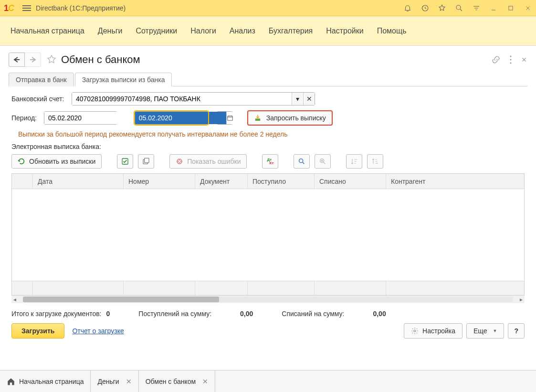 Image resolution: width=536 pixels, height=392 pixels. What do you see at coordinates (27, 8) in the screenshot?
I see `menu-icon` at bounding box center [27, 8].